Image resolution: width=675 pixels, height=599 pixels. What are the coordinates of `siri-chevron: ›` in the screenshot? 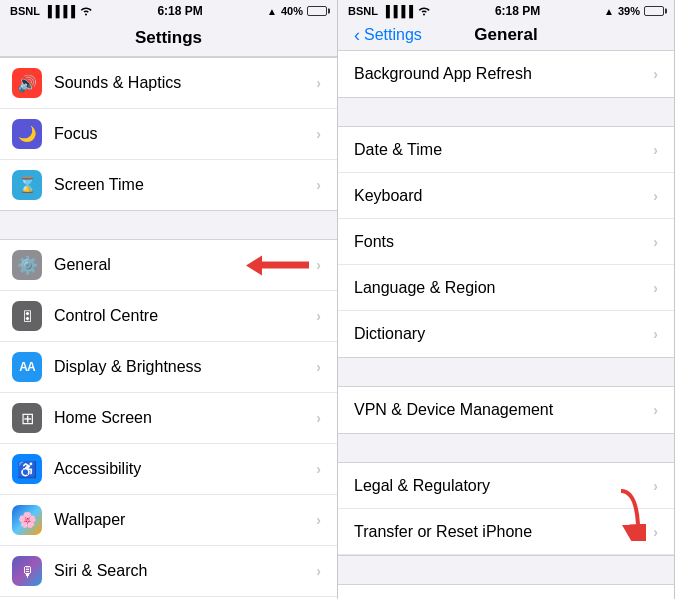 It's located at (318, 571).